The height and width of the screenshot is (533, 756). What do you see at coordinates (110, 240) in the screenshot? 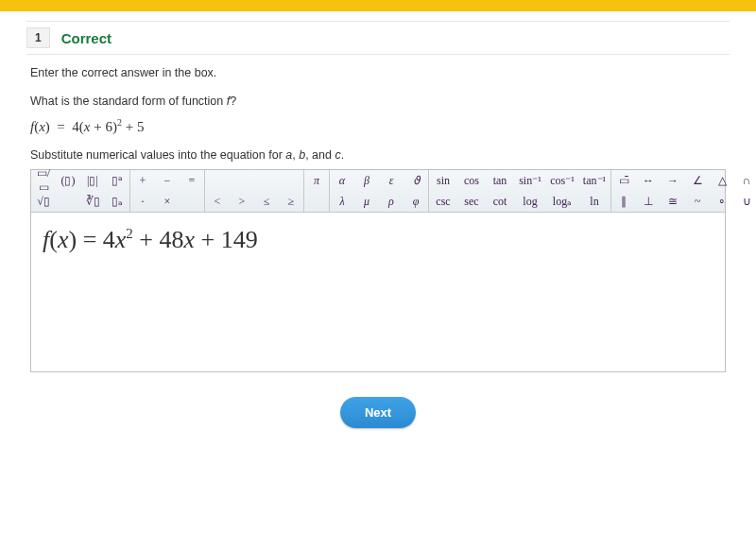
I see `ans-a: 4` at bounding box center [110, 240].